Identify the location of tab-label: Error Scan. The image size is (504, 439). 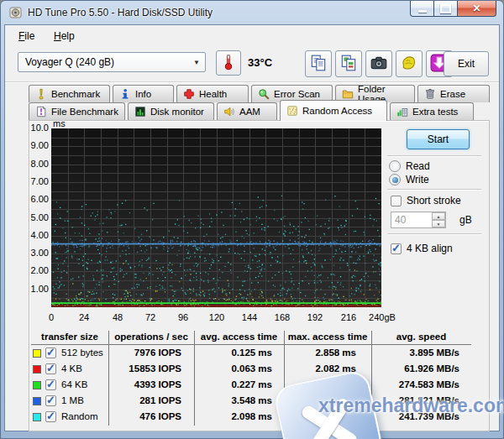
(297, 94).